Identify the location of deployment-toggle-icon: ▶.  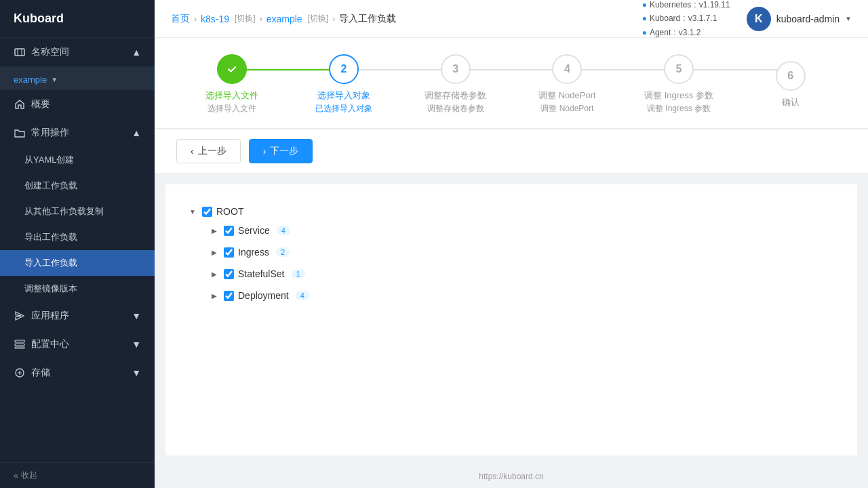
(214, 296).